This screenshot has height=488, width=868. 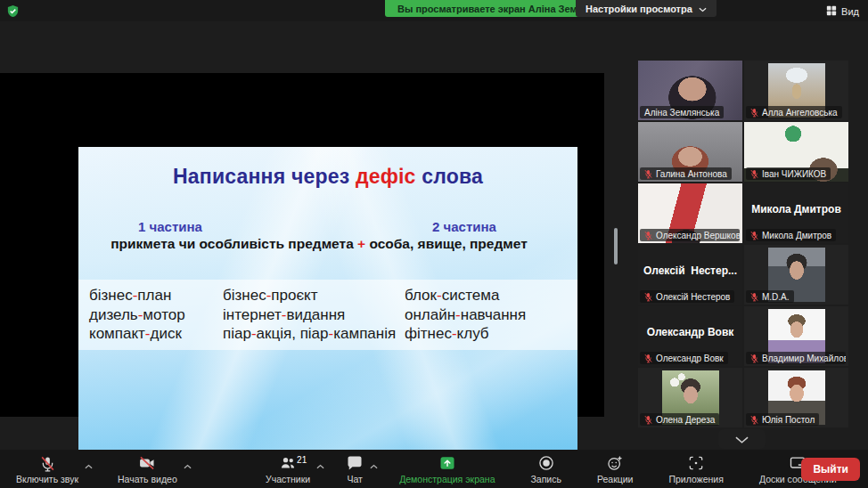 What do you see at coordinates (843, 12) in the screenshot?
I see `view-button: Вид` at bounding box center [843, 12].